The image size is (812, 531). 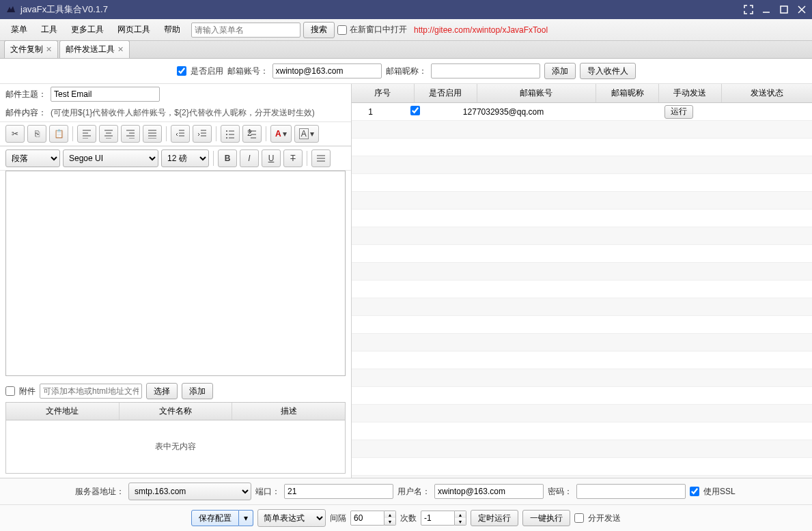 I want to click on subject-input, so click(x=105, y=94).